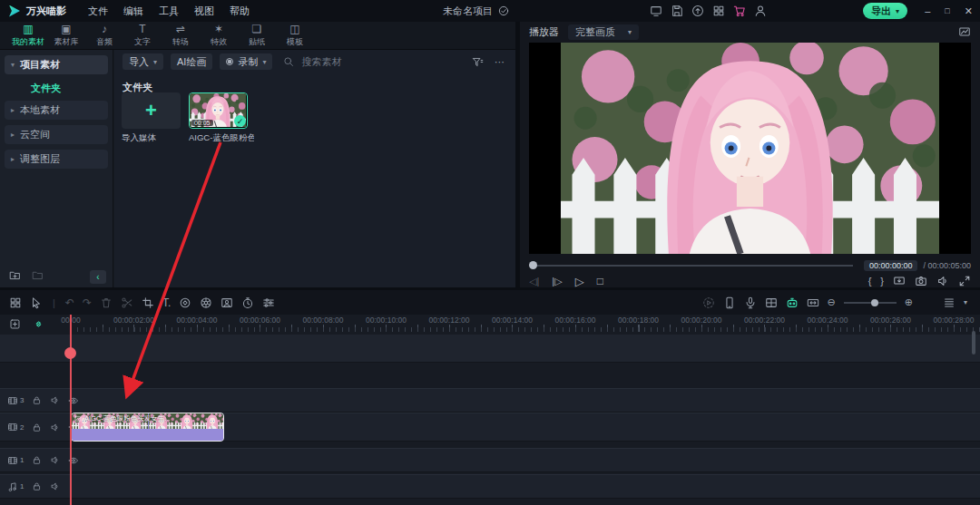  What do you see at coordinates (143, 62) in the screenshot?
I see `import-button: 导入 ▾` at bounding box center [143, 62].